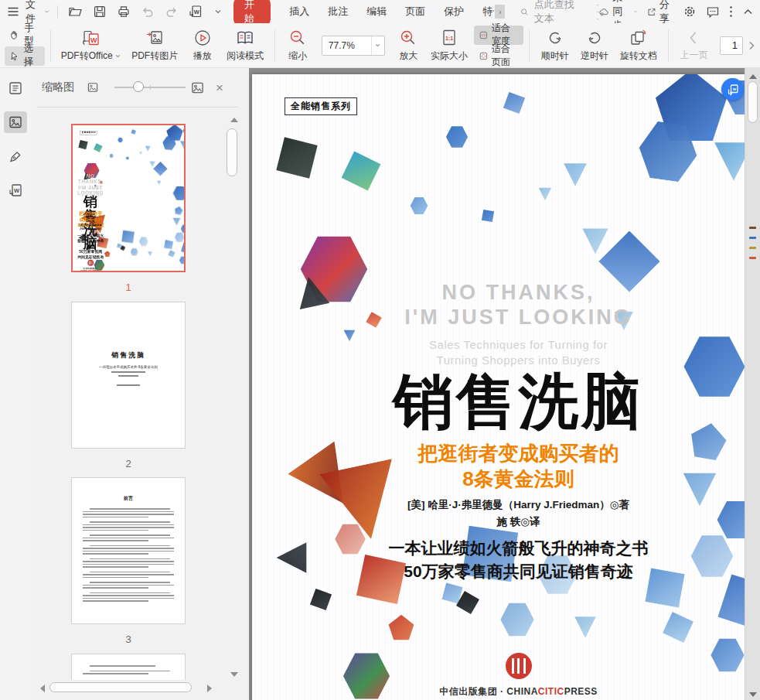 This screenshot has height=700, width=760. What do you see at coordinates (89, 133) in the screenshot?
I see `series-badge: 全能销售系列` at bounding box center [89, 133].